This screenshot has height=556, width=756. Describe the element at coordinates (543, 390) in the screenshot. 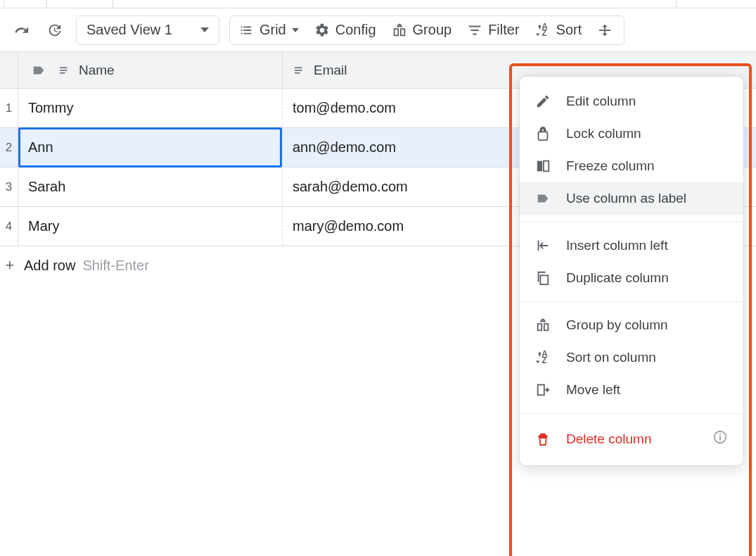

I see `move-left-icon` at that location.